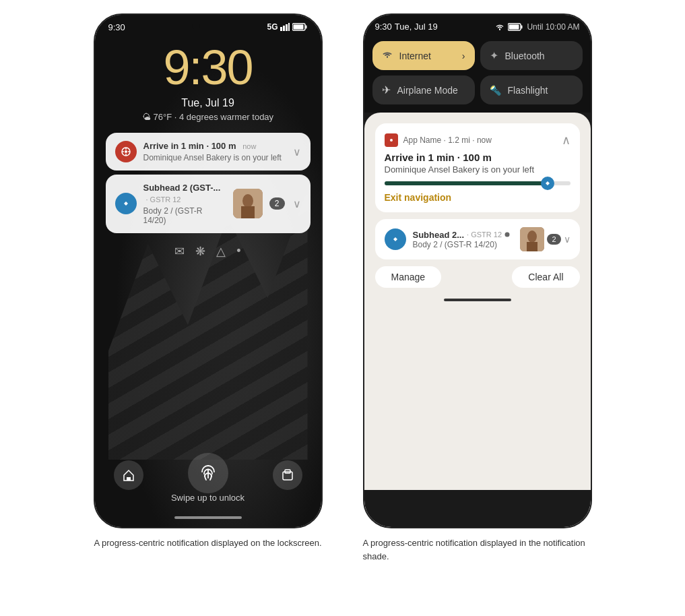 The image size is (685, 616). Describe the element at coordinates (416, 27) in the screenshot. I see `shade-date: Tue, Jul 19` at that location.